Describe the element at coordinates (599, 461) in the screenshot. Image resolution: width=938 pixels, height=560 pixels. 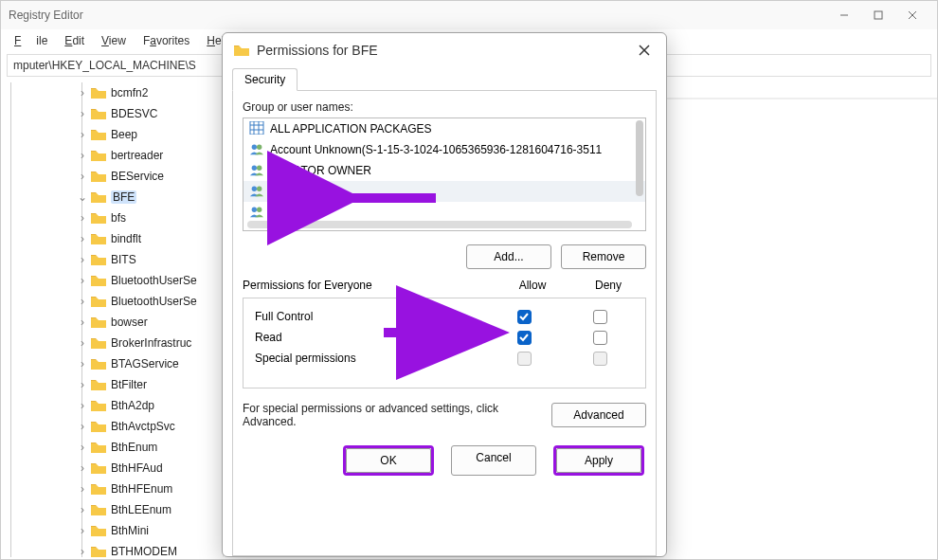
I see `annotation-highlight: Apply` at that location.